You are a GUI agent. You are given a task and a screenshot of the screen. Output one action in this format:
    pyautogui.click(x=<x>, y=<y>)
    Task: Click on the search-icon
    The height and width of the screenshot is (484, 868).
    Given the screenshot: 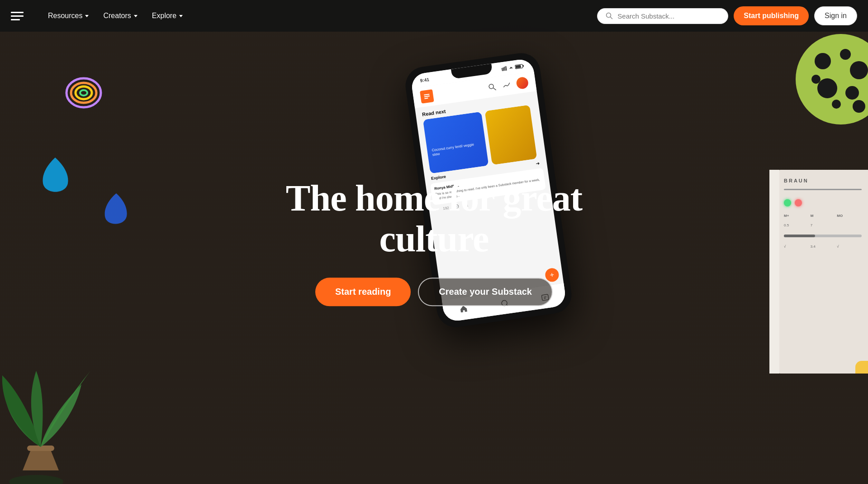 What is the action you would take?
    pyautogui.click(x=609, y=16)
    